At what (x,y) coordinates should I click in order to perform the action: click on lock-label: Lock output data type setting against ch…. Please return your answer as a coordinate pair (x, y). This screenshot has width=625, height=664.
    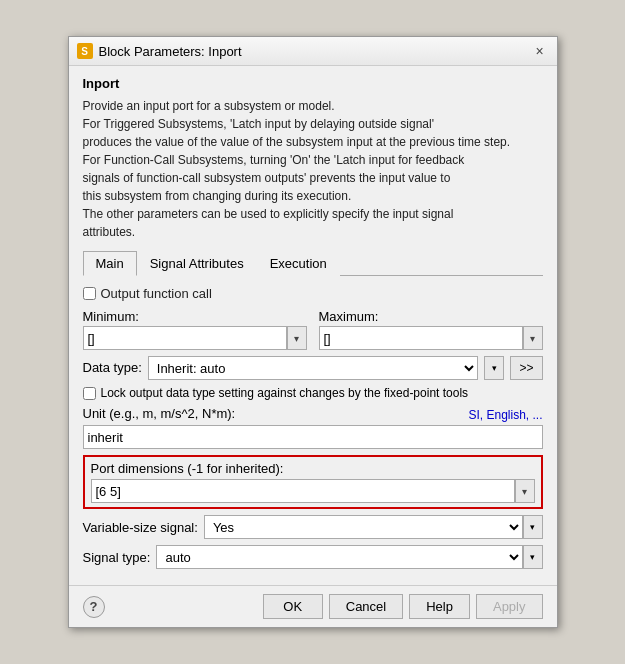
    Looking at the image, I should click on (285, 393).